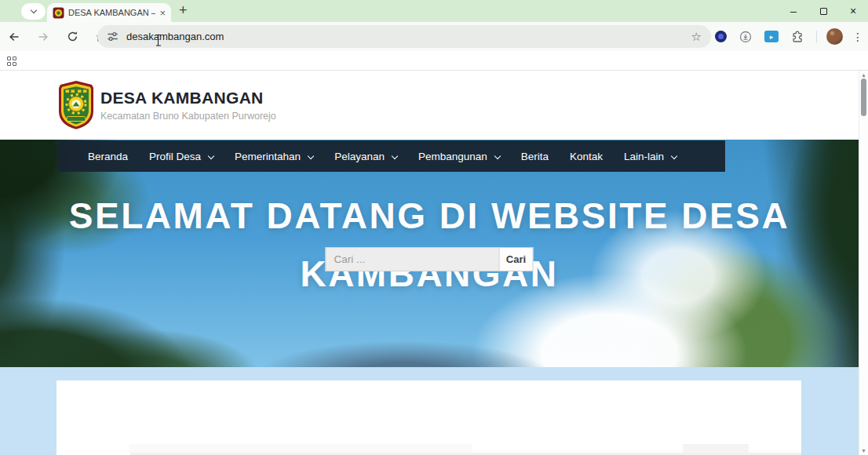  Describe the element at coordinates (459, 157) in the screenshot. I see `nav-item-pembangunan: Pembangunan` at that location.